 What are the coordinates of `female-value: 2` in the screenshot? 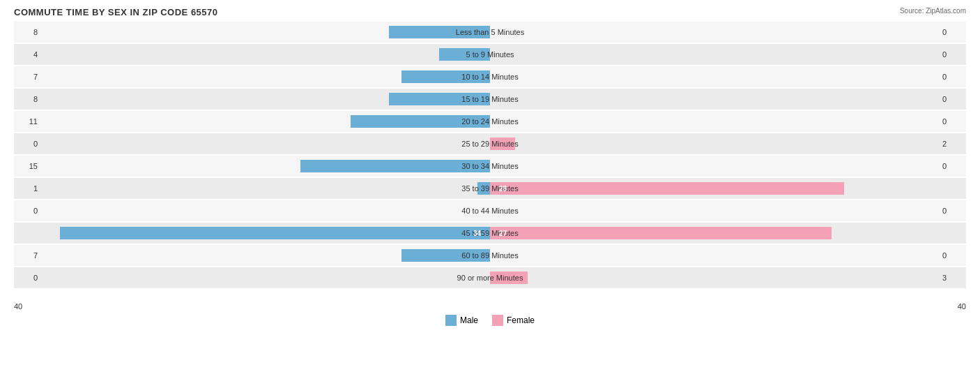 It's located at (952, 144).